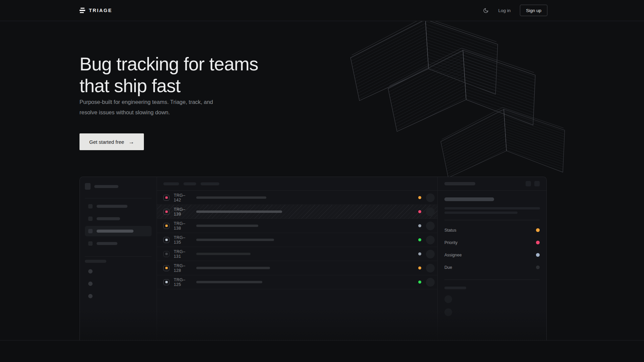 This screenshot has height=362, width=644. What do you see at coordinates (297, 240) in the screenshot?
I see `issue-list: TRG–142TRG–139TRG–138TRG–135TRG–131TRG–1…` at bounding box center [297, 240].